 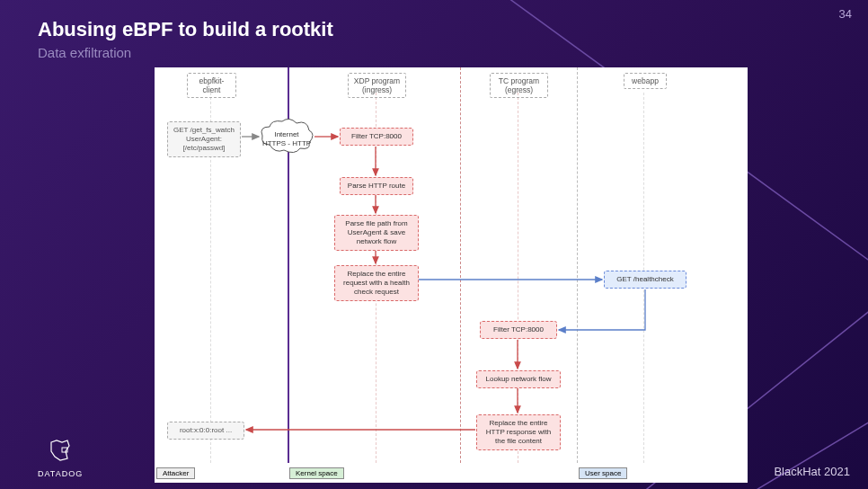 I want to click on cloud-label: Internet HTTPS - HTTP, so click(x=287, y=133).